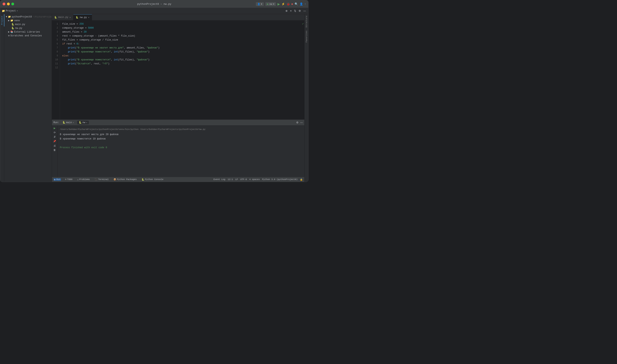 The height and width of the screenshot is (364, 617). What do you see at coordinates (28, 25) in the screenshot?
I see `tree-item-main: 🐍 main.py` at bounding box center [28, 25].